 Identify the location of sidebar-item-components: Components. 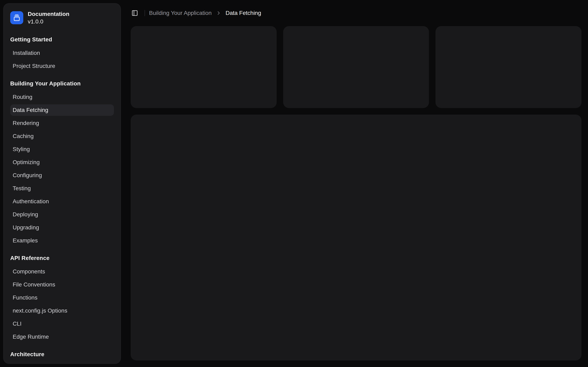
(62, 271).